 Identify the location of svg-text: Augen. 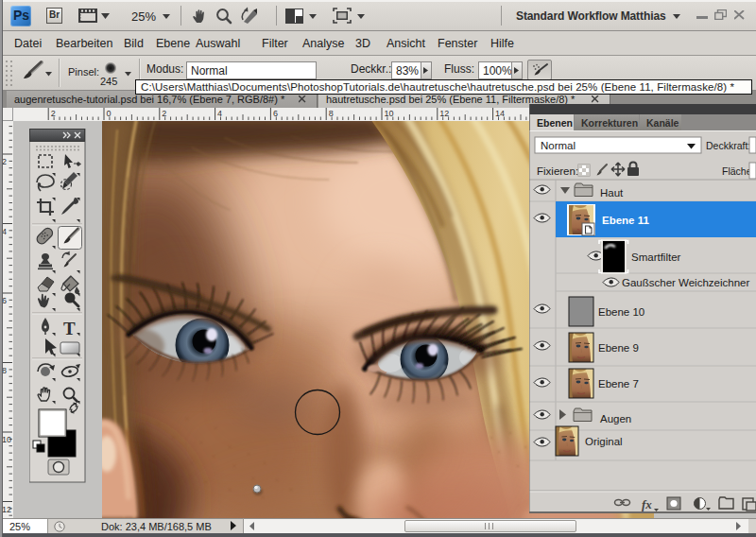
(616, 419).